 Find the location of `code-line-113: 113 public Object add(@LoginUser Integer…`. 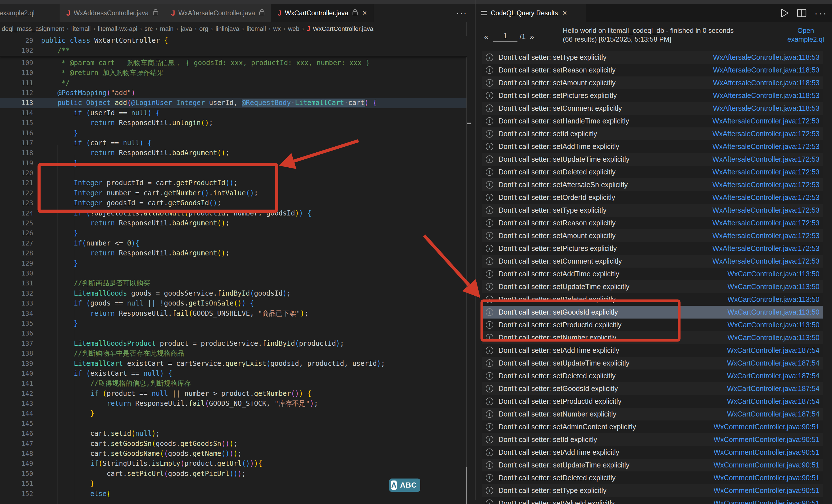

code-line-113: 113 public Object add(@LoginUser Integer… is located at coordinates (233, 103).